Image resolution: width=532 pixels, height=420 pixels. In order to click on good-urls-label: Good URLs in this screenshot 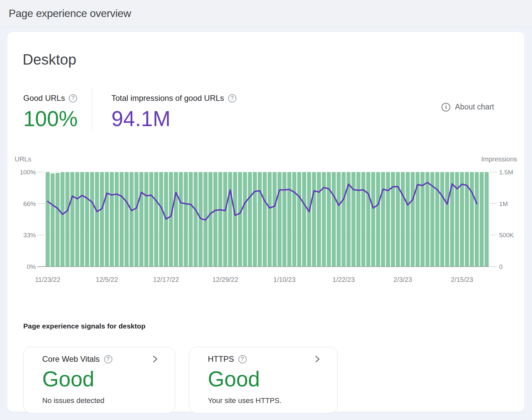, I will do `click(44, 98)`.